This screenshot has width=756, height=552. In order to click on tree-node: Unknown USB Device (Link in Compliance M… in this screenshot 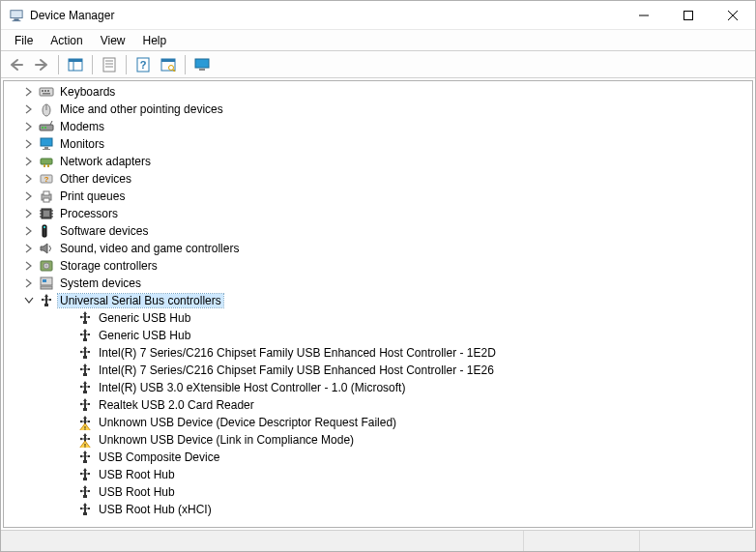, I will do `click(378, 440)`.